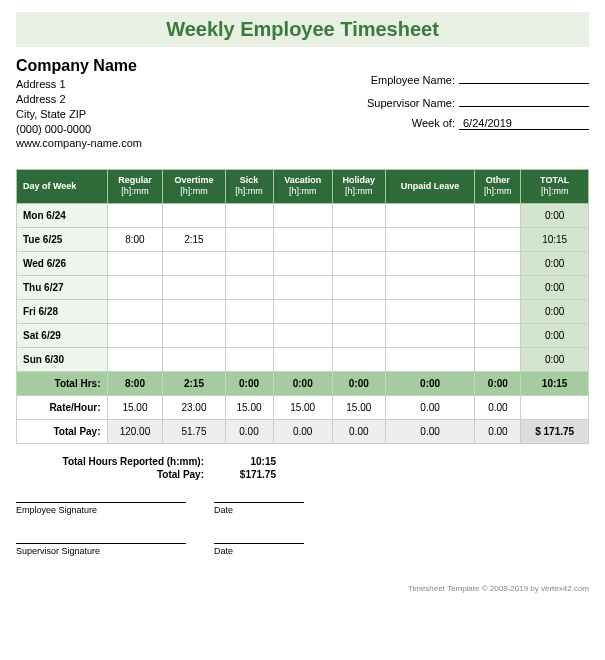 The image size is (605, 660). I want to click on summary-block: Total Hours Reported (h:mm): 10:15 Total…, so click(322, 468).